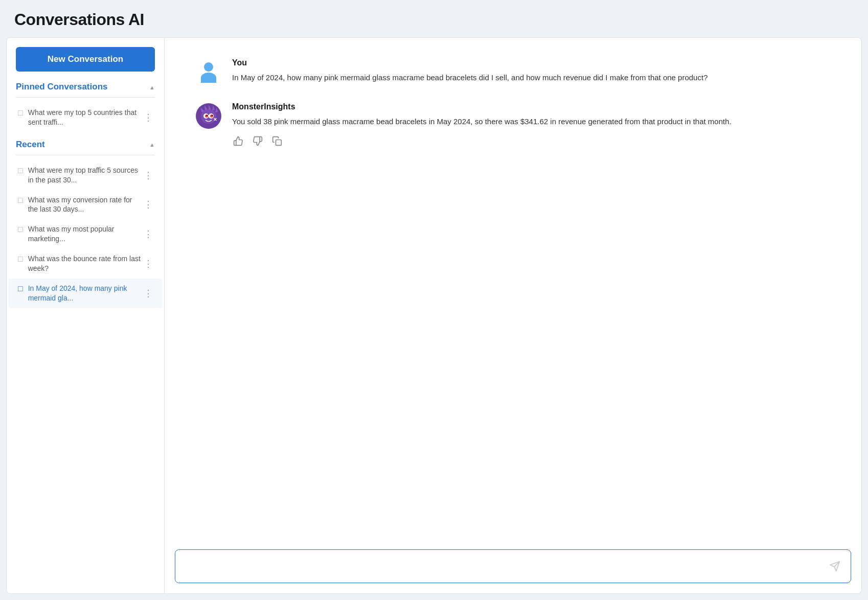 The height and width of the screenshot is (600, 868). Describe the element at coordinates (85, 264) in the screenshot. I see `recent-conv-text-4: What was the bounce rate from last week?` at that location.